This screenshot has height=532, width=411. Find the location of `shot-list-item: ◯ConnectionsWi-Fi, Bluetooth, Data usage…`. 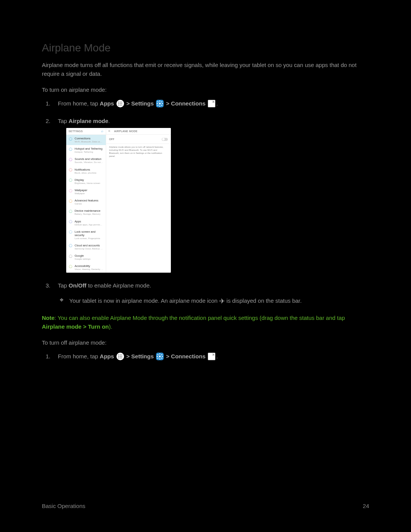

shot-list-item: ◯ConnectionsWi-Fi, Bluetooth, Data usage… is located at coordinates (86, 140).